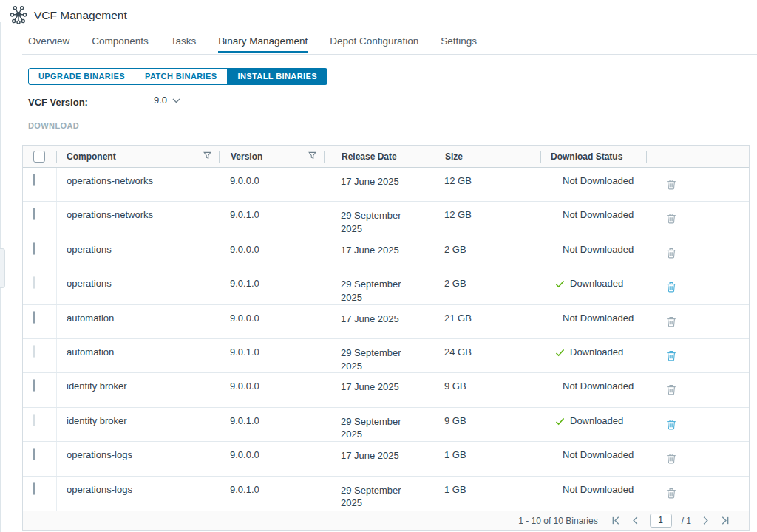  I want to click on table-footer: 1 - 10 of 10 Binaries 1 / 1, so click(386, 520).